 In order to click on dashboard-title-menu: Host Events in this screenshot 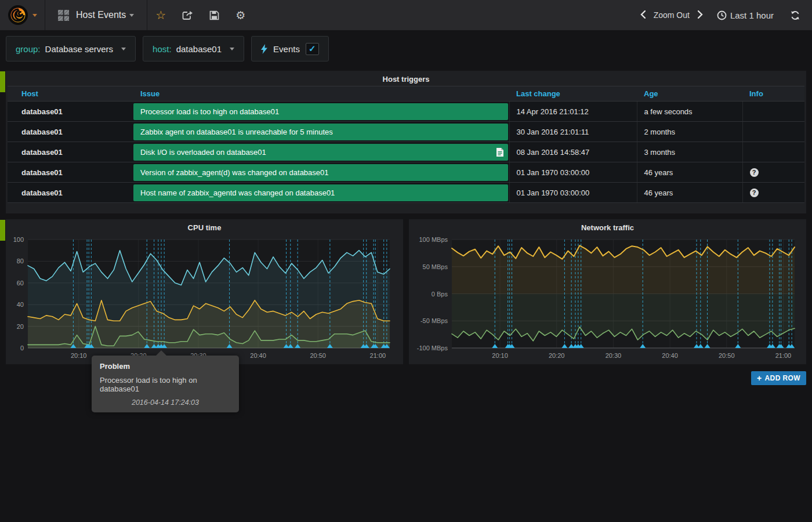, I will do `click(96, 15)`.